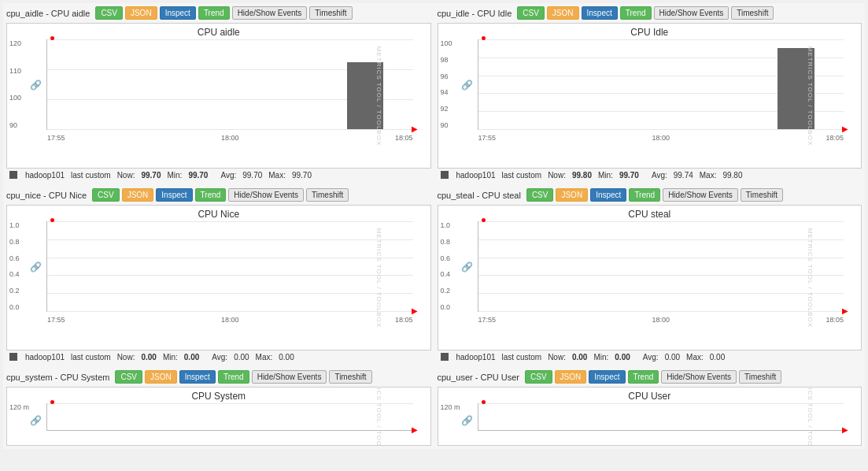 This screenshot has height=471, width=868. What do you see at coordinates (700, 195) in the screenshot?
I see `cpu_steal-btn-hide-show: Hide/Show Events` at bounding box center [700, 195].